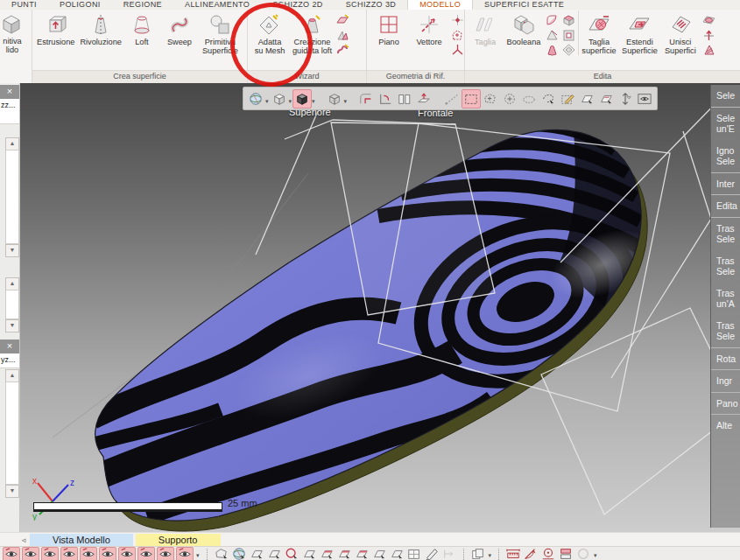 This screenshot has height=560, width=740. I want to click on loft-button: Loft, so click(142, 28).